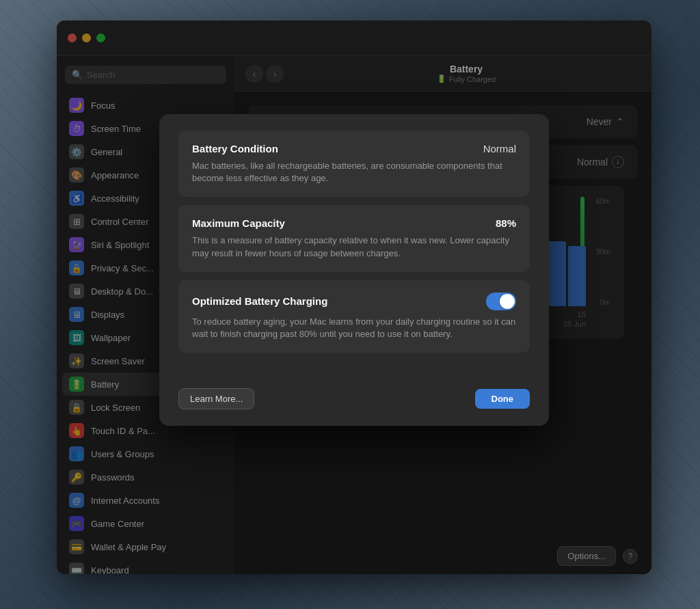 This screenshot has height=609, width=700. I want to click on battery-condition-value: Normal, so click(500, 149).